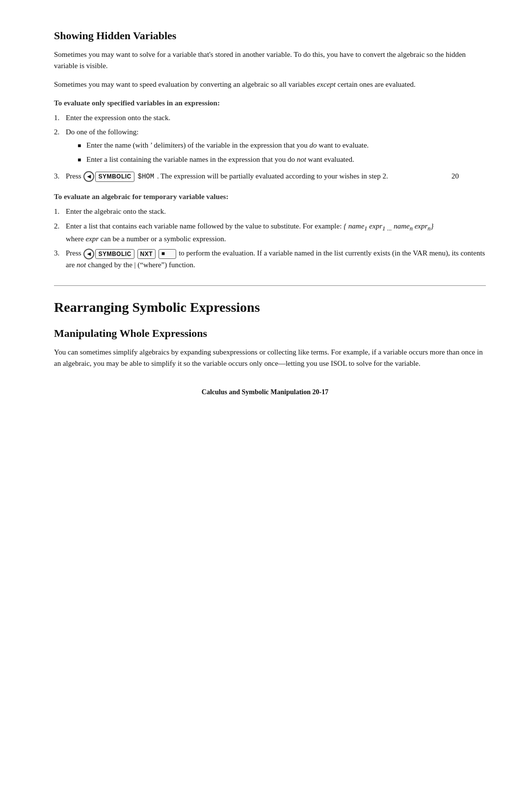  Describe the element at coordinates (60, 118) in the screenshot. I see `step-num-1: 1.` at that location.